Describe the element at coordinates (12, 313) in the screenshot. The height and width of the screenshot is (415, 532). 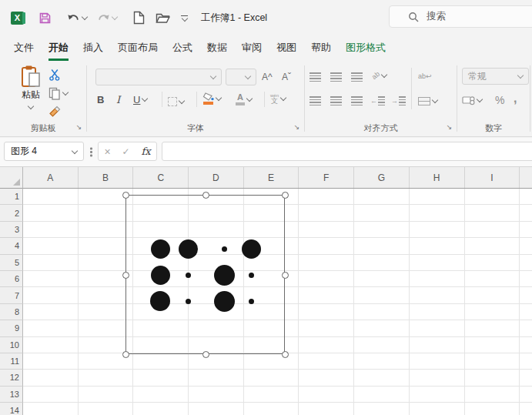
I see `row-header-8: 8` at that location.